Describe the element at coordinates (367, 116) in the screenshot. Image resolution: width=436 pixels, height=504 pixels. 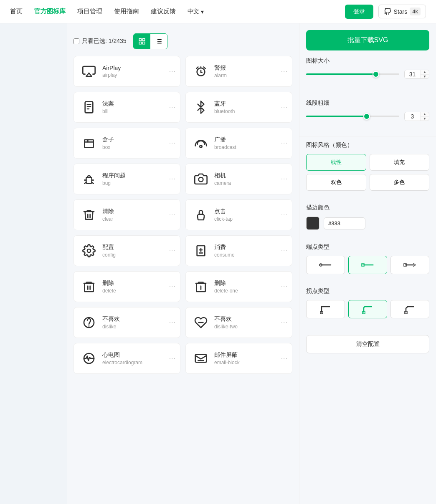
I see `stroke-width-thumb` at that location.